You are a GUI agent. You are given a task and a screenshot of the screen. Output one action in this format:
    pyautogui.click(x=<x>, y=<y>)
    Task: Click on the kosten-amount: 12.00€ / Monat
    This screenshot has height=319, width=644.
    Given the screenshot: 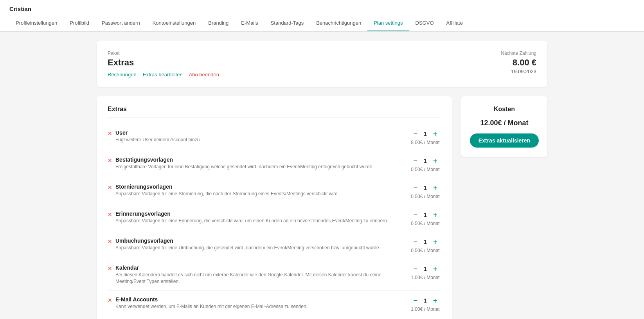 What is the action you would take?
    pyautogui.click(x=504, y=123)
    